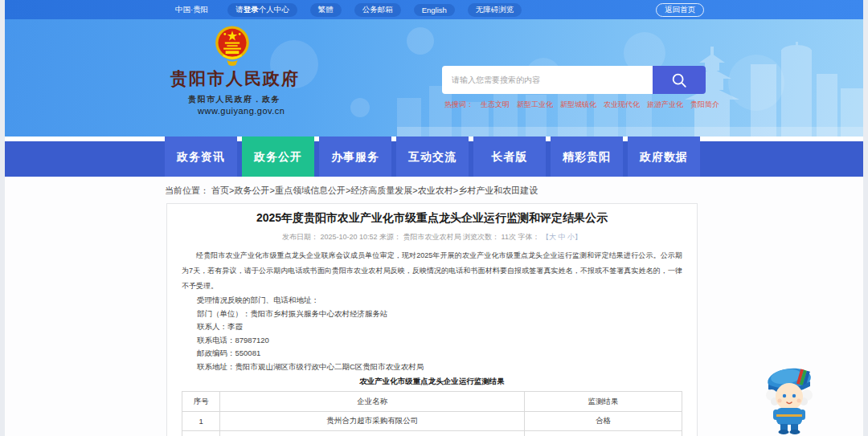 The height and width of the screenshot is (436, 868). What do you see at coordinates (459, 104) in the screenshot?
I see `hot-search-label: 热搜词：` at bounding box center [459, 104].